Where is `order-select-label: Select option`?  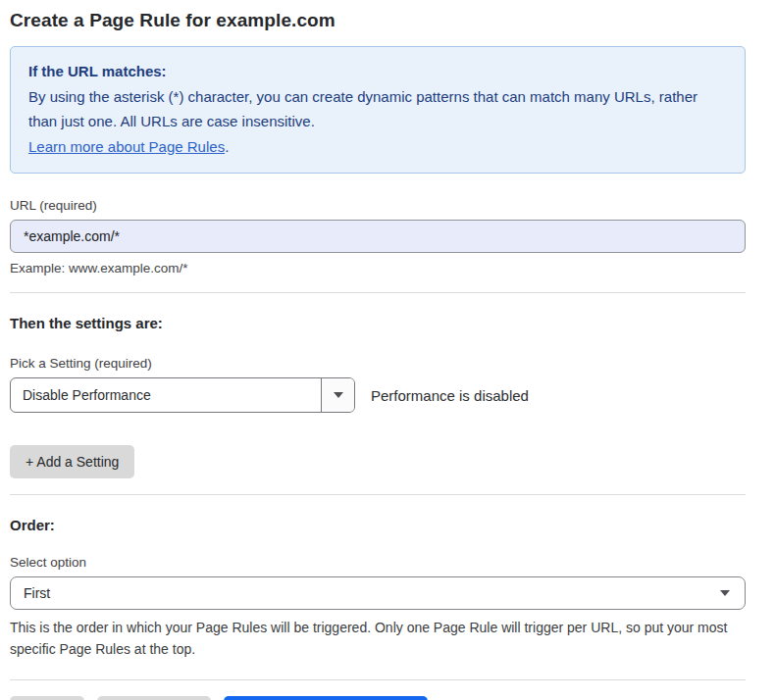 order-select-label: Select option is located at coordinates (378, 563).